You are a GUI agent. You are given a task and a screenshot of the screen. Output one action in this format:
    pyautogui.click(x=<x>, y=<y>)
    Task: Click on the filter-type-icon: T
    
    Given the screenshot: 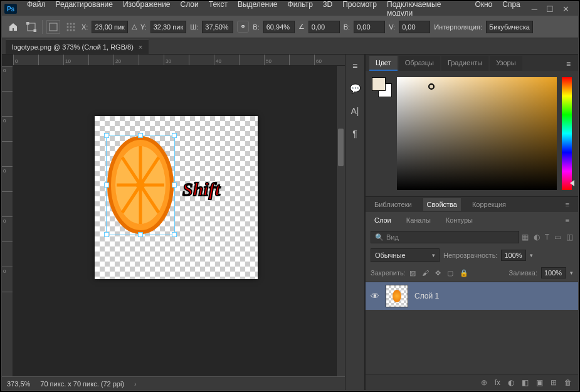 What is the action you would take?
    pyautogui.click(x=547, y=237)
    